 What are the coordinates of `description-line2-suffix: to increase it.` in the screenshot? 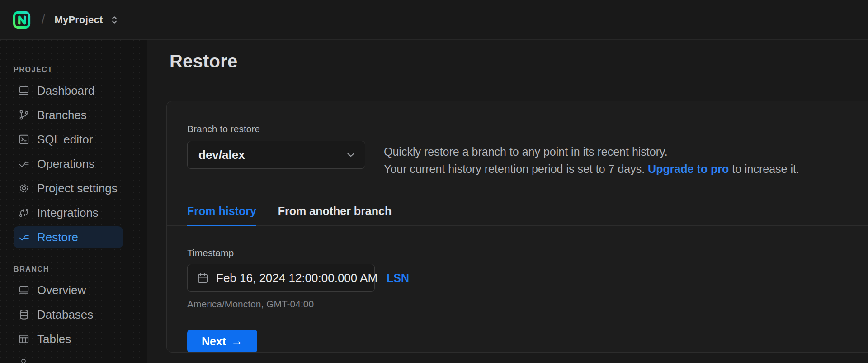 It's located at (764, 169).